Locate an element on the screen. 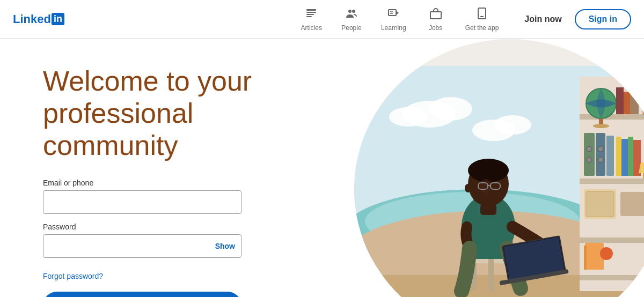  logo-container: Linked in is located at coordinates (39, 19).